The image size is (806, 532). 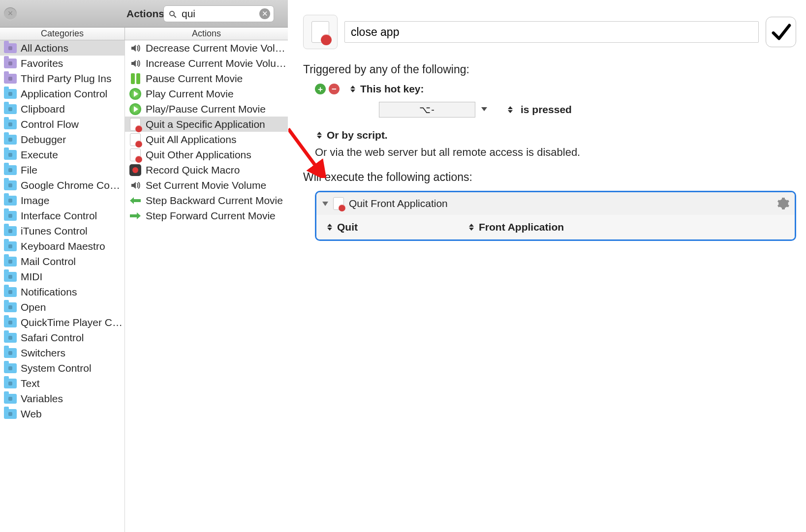 What do you see at coordinates (62, 292) in the screenshot?
I see `category-row: Notifications` at bounding box center [62, 292].